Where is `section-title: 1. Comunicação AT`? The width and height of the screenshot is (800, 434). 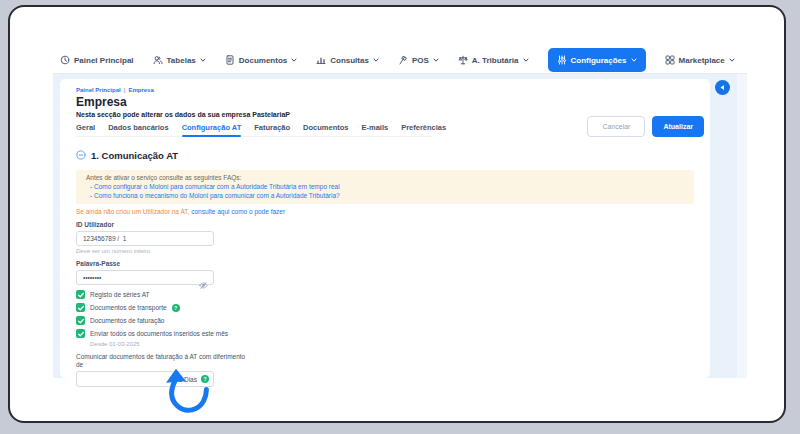 section-title: 1. Comunicação AT is located at coordinates (134, 156).